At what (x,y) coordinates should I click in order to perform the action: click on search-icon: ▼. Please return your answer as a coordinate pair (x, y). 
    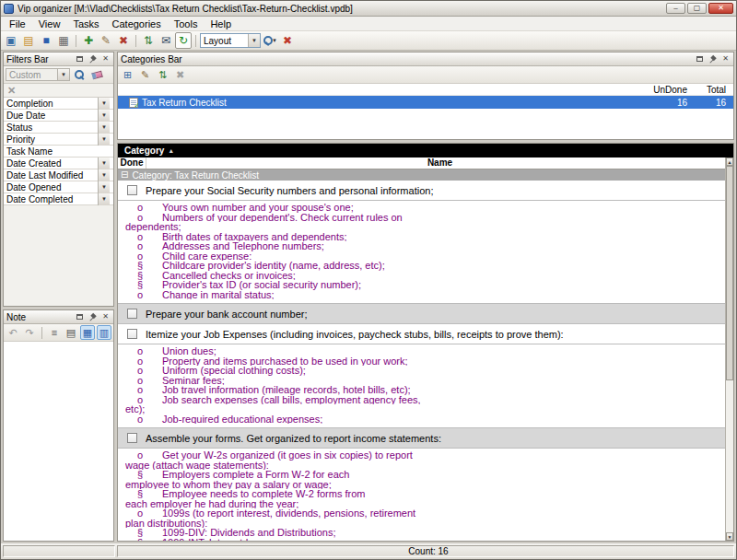
    Looking at the image, I should click on (270, 41).